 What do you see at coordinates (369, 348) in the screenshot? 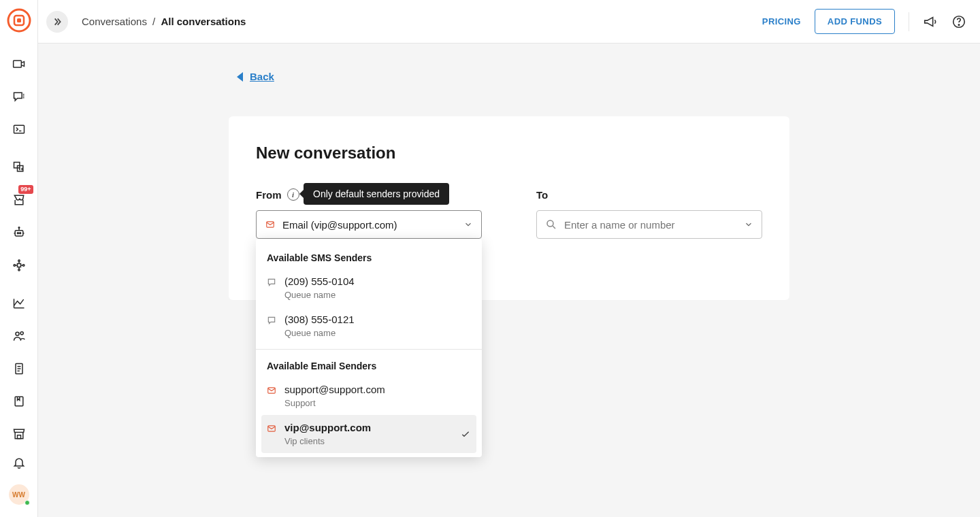
I see `from-dropdown: Available SMS Senders (209) 555-0104 Que…` at bounding box center [369, 348].